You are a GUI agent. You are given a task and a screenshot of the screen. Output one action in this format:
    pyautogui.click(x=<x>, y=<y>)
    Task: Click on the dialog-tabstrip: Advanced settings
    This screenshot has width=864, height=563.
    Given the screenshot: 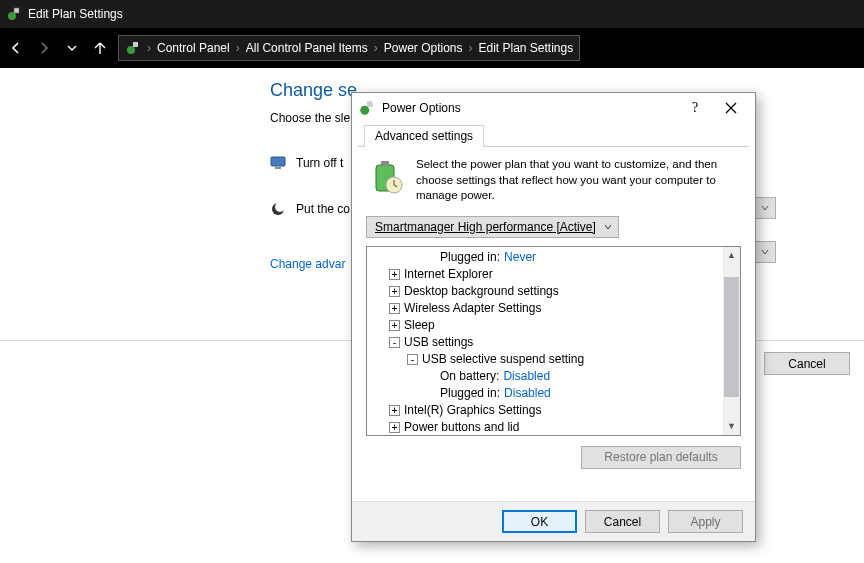 What is the action you would take?
    pyautogui.click(x=554, y=135)
    